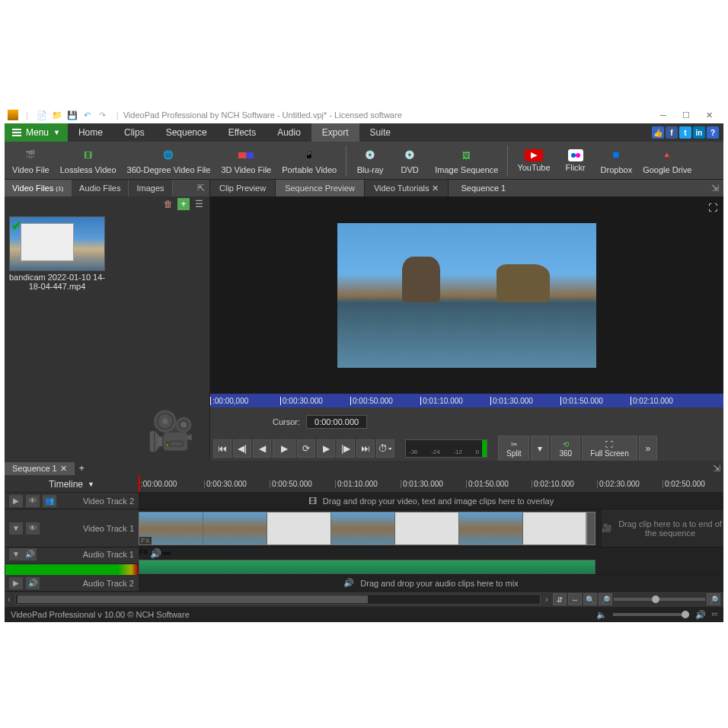 The height and width of the screenshot is (728, 728). What do you see at coordinates (306, 449) in the screenshot?
I see `loop-button: ⟳` at bounding box center [306, 449].